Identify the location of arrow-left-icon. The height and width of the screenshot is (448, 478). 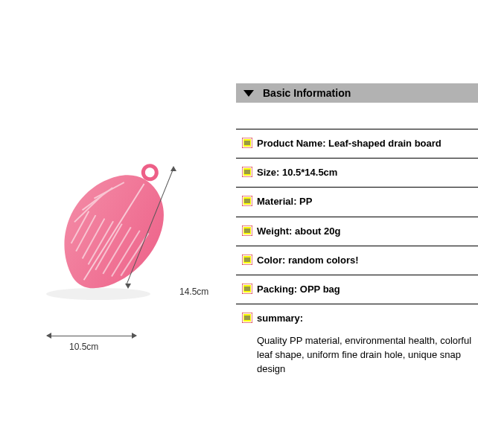
(49, 336).